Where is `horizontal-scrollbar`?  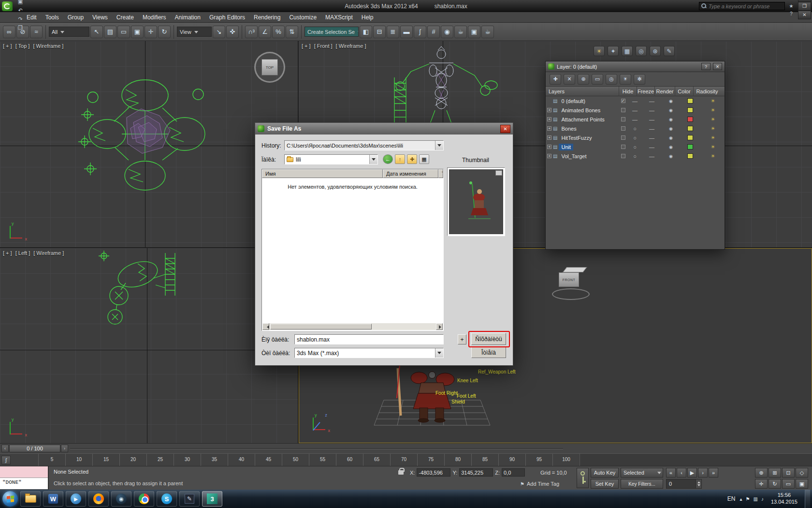 horizontal-scrollbar is located at coordinates (353, 327).